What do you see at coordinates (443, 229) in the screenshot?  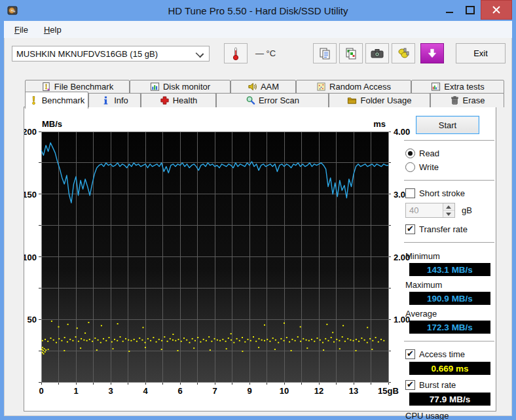 I see `transfer-rate-label: Transfer rate` at bounding box center [443, 229].